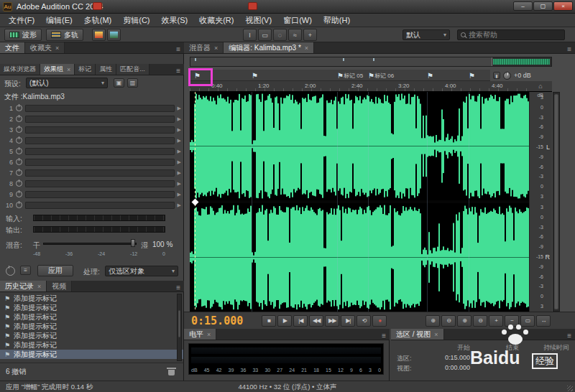 The width and height of the screenshot is (575, 392). What do you see at coordinates (364, 321) in the screenshot?
I see `loop-playback-button: ⟲` at bounding box center [364, 321].